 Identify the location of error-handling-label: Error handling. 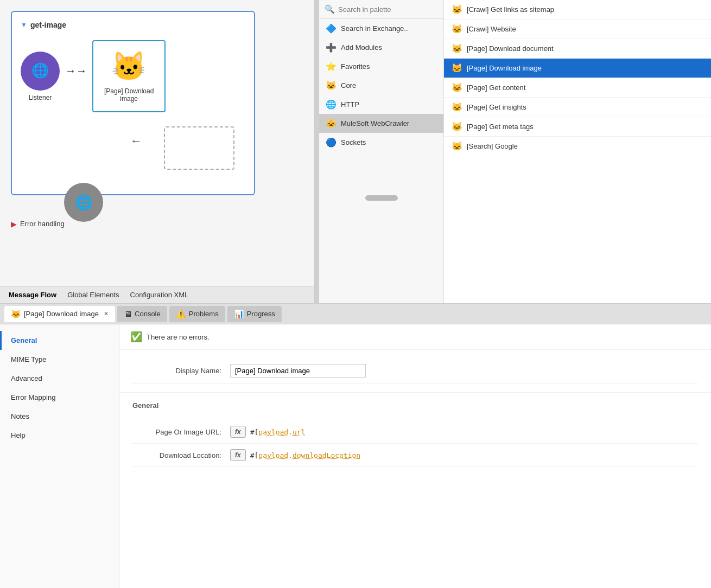
(42, 223).